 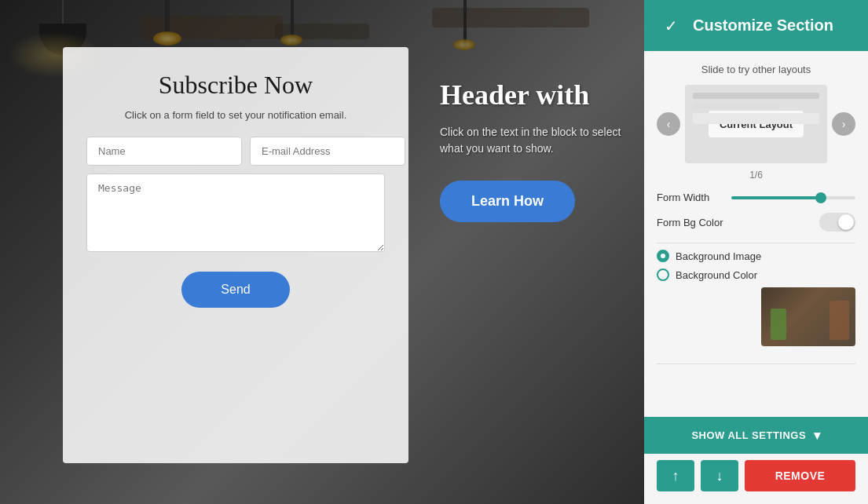 I want to click on send-button: Send, so click(x=236, y=290).